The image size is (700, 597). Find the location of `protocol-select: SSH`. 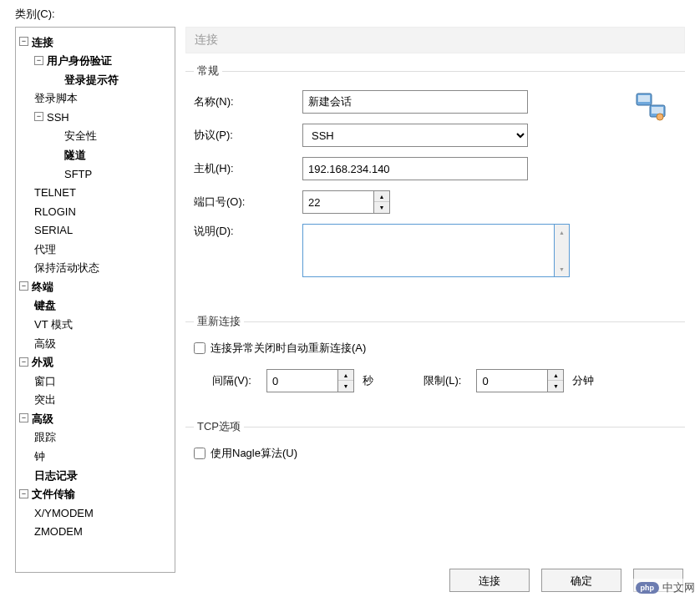

protocol-select: SSH is located at coordinates (415, 135).